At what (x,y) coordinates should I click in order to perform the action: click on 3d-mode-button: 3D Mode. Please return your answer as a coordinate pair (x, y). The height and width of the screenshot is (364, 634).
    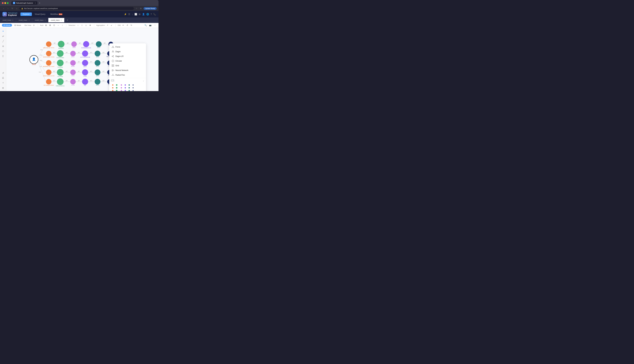
    Looking at the image, I should click on (18, 25).